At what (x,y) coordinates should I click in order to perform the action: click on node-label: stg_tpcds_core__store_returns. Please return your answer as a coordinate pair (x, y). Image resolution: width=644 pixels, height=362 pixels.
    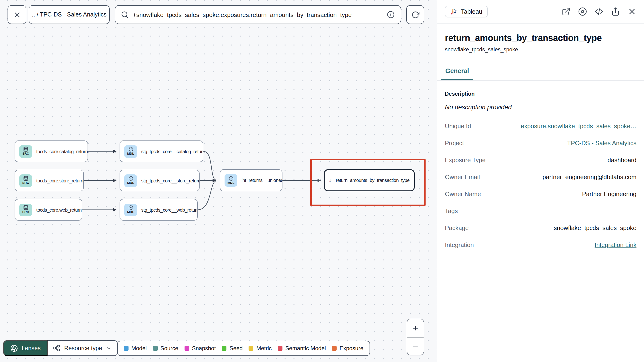
    Looking at the image, I should click on (170, 180).